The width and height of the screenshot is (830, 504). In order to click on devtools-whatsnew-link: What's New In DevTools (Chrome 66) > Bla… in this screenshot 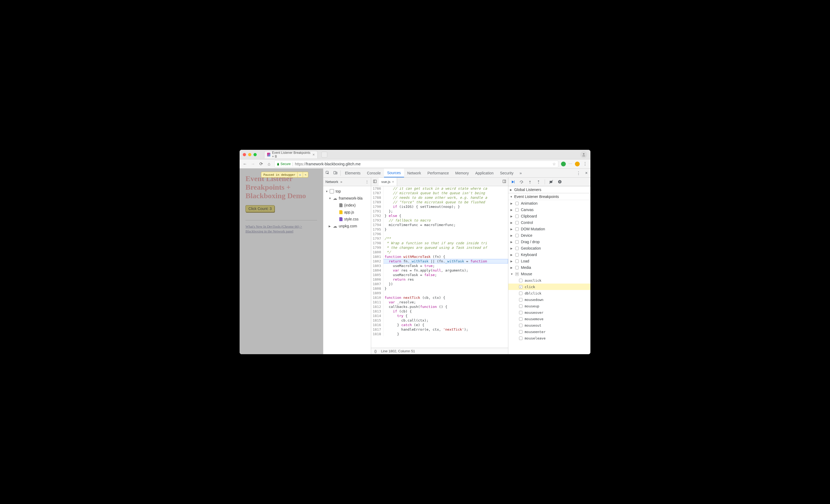, I will do `click(274, 229)`.